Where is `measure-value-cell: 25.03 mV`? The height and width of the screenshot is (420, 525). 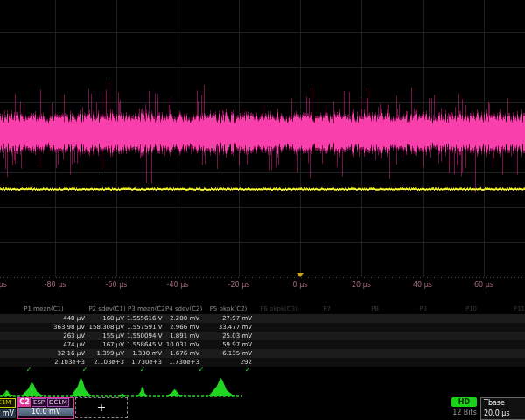
measure-value-cell: 25.03 mV is located at coordinates (228, 336).